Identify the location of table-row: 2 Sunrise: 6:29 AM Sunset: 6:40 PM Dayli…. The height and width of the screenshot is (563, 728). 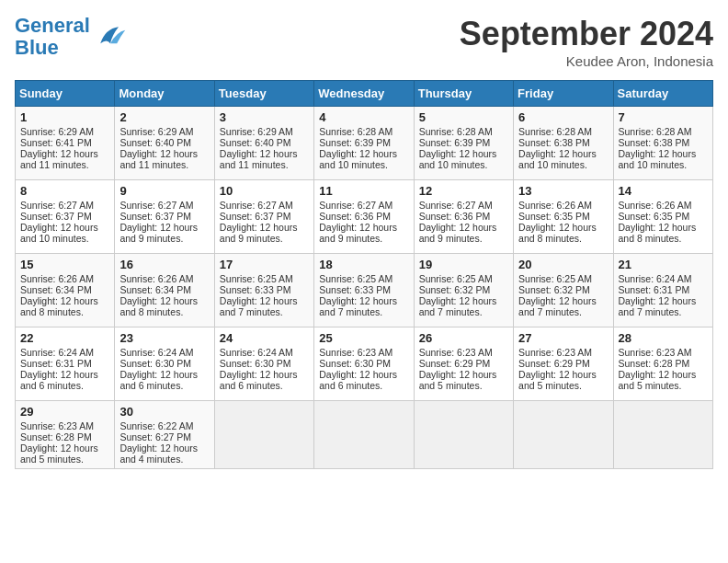
(165, 144).